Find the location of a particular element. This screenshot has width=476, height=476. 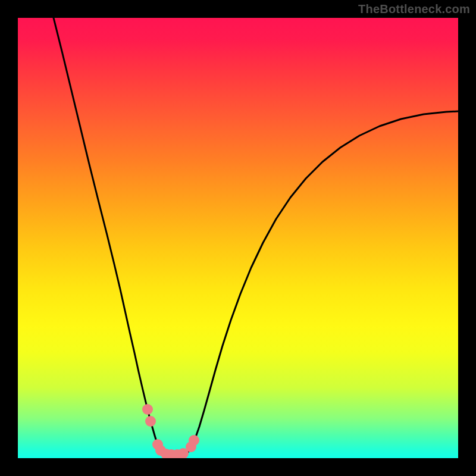

watermark-text: TheBottleneck.com is located at coordinates (414, 10).